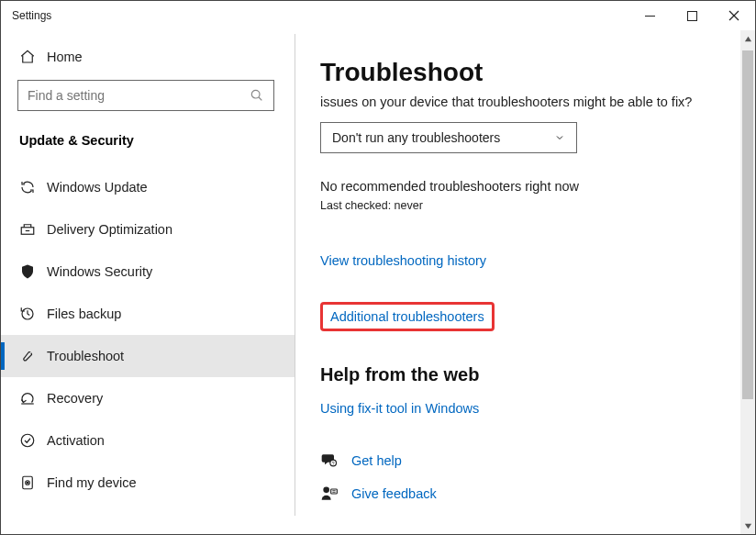 The image size is (756, 535). What do you see at coordinates (560, 138) in the screenshot?
I see `chevron-down-icon` at bounding box center [560, 138].